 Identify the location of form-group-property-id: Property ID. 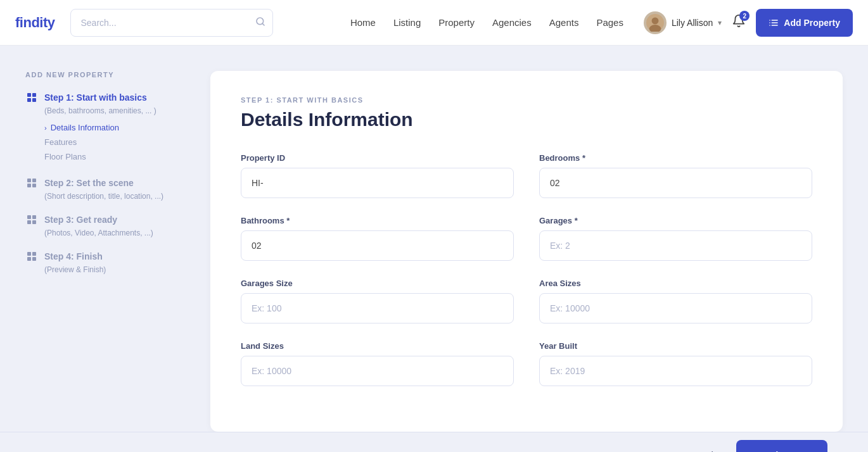
(378, 176).